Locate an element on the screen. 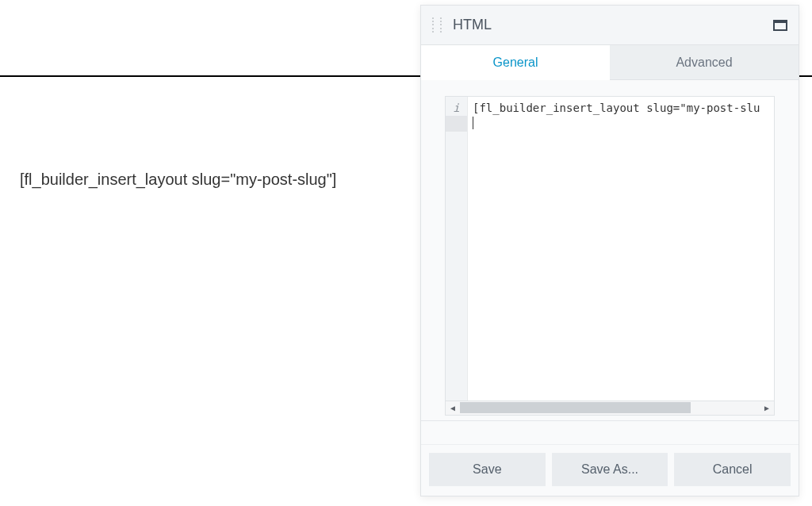 Image resolution: width=812 pixels, height=506 pixels. cancel-button: Cancel is located at coordinates (733, 470).